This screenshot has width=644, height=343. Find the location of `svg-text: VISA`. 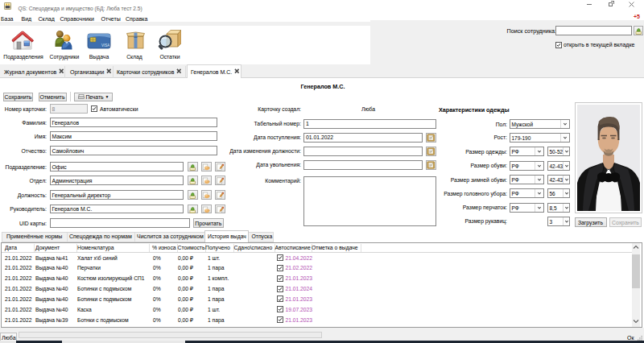

svg-text: VISA is located at coordinates (105, 45).